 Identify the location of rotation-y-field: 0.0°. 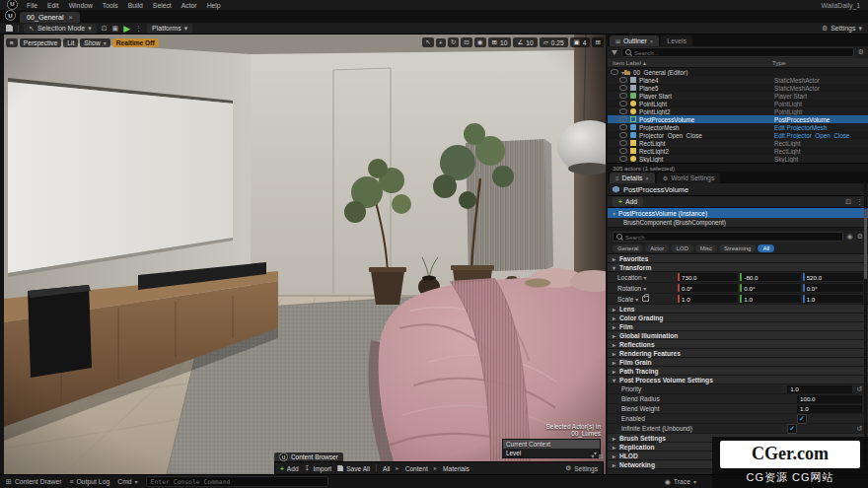
(769, 288).